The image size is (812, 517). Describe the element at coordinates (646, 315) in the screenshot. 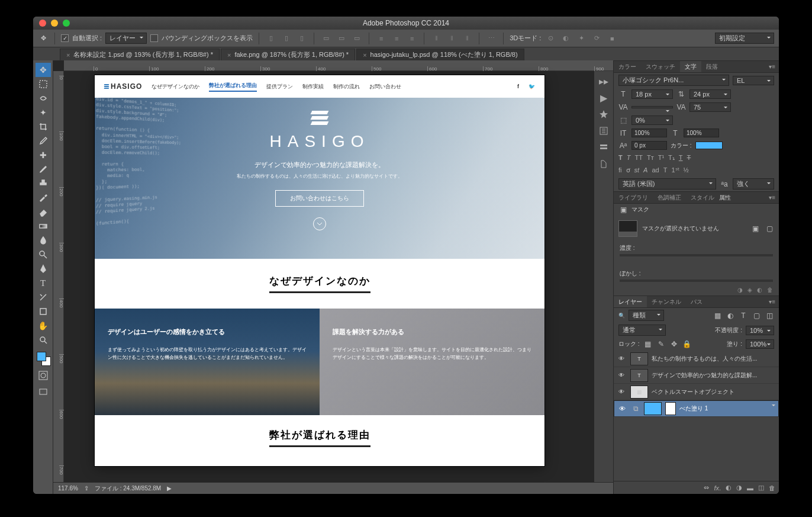

I see `filter-kind: 種類` at that location.